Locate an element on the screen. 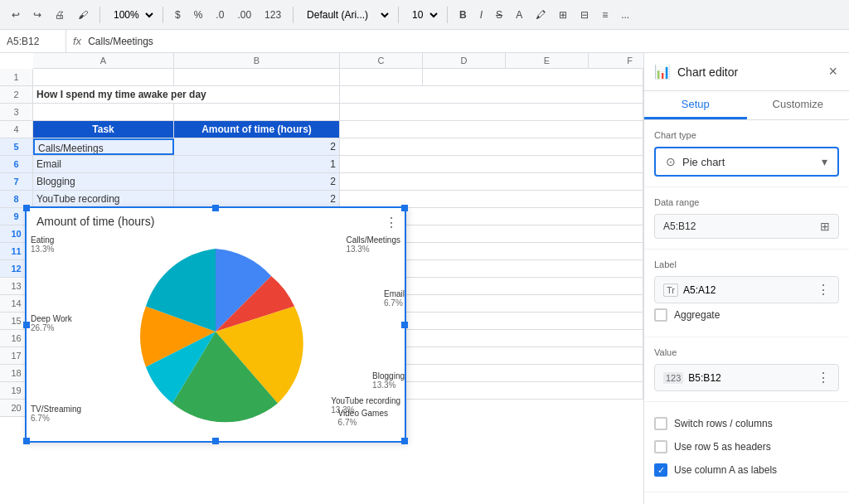 Image resolution: width=849 pixels, height=504 pixels. col-header-b: B is located at coordinates (257, 61).